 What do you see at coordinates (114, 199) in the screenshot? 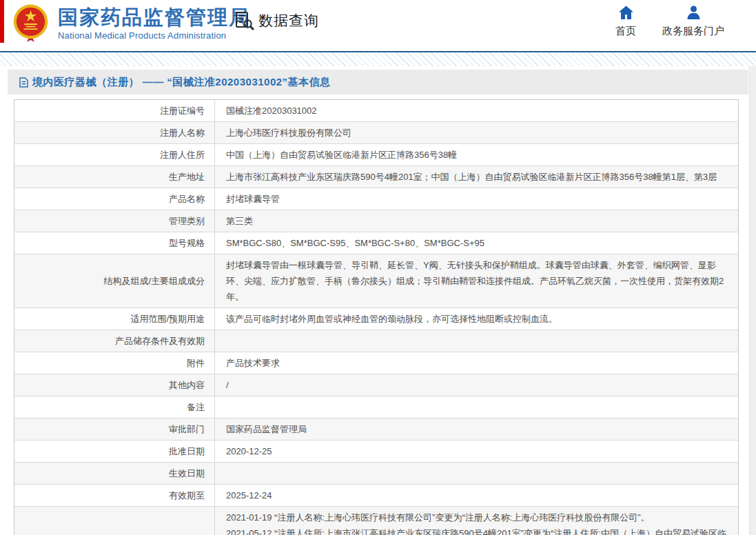
I see `field-label: 产品名称` at bounding box center [114, 199].